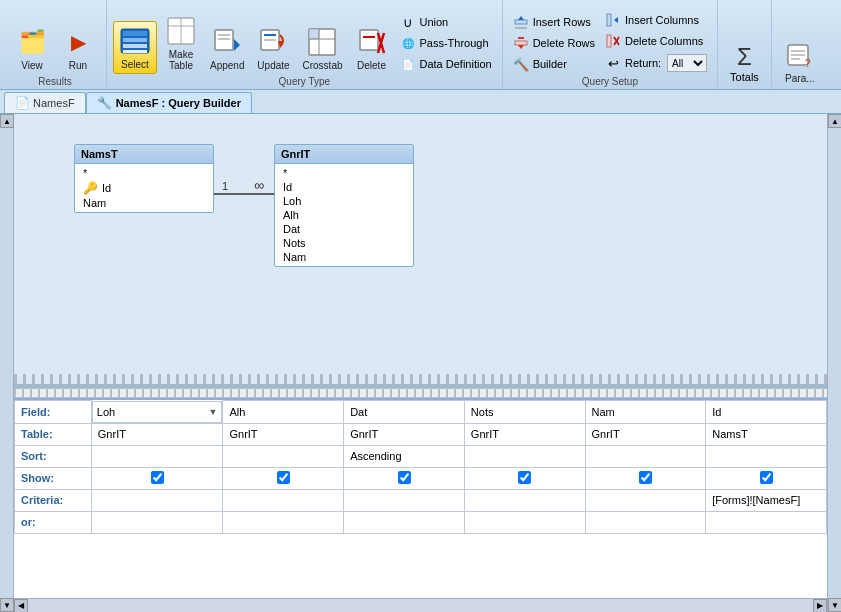 Image resolution: width=841 pixels, height=612 pixels. I want to click on namst-field-nam: Nam, so click(144, 203).